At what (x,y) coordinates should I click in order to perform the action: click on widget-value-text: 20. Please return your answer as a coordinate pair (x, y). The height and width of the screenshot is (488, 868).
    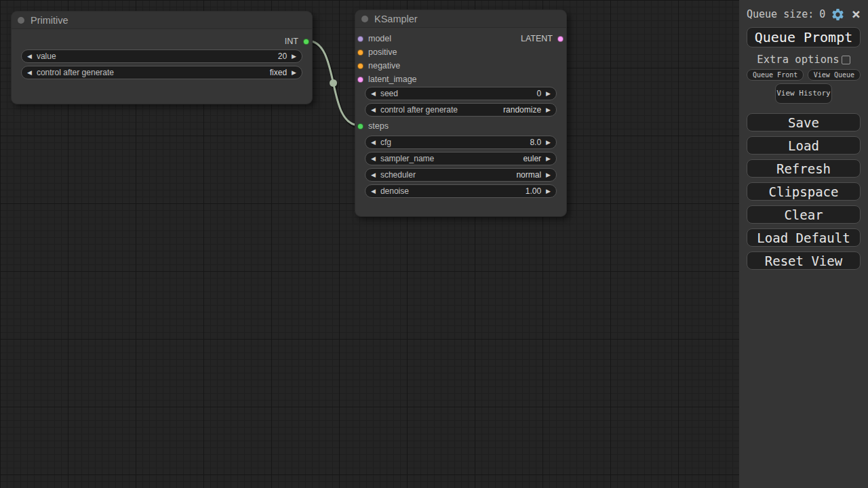
    Looking at the image, I should click on (282, 56).